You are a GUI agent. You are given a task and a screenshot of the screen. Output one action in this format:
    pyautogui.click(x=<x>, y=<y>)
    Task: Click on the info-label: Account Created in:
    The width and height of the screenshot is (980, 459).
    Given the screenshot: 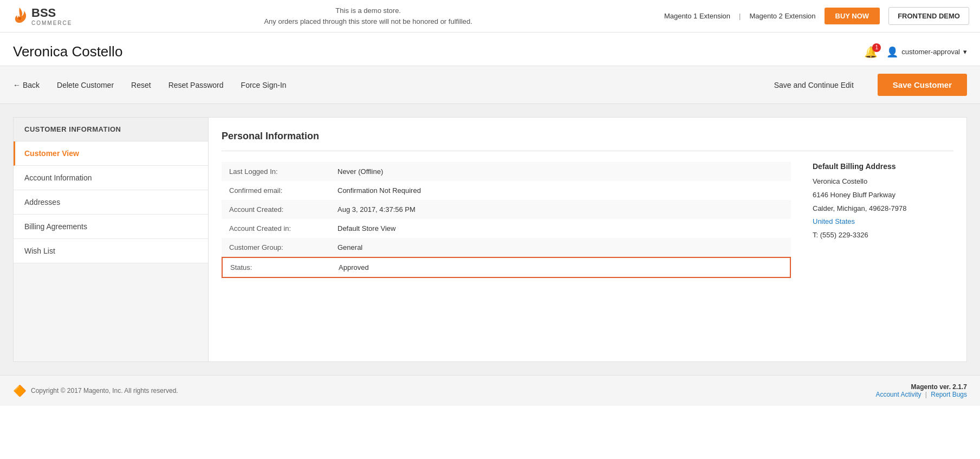 What is the action you would take?
    pyautogui.click(x=276, y=229)
    